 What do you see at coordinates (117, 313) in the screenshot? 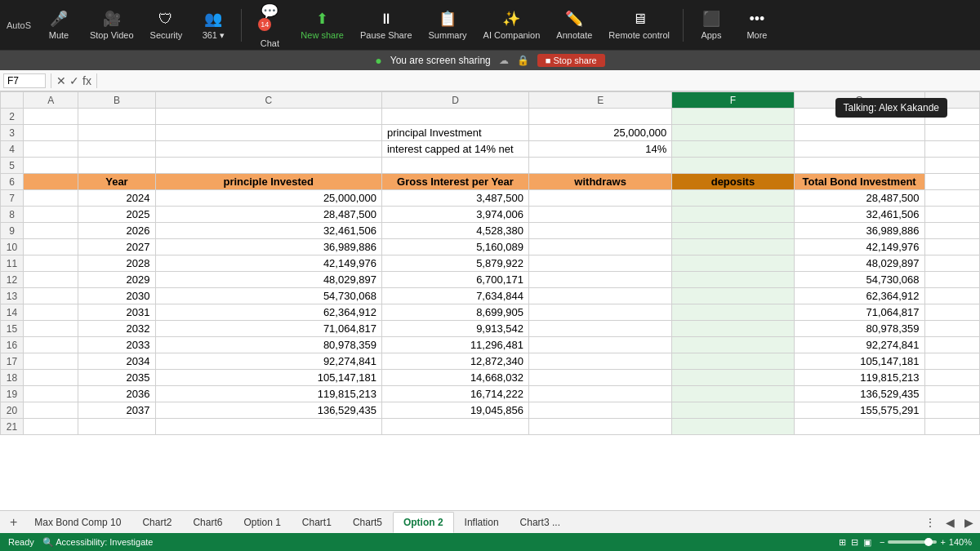
I see `cell-B14: 2031` at bounding box center [117, 313].